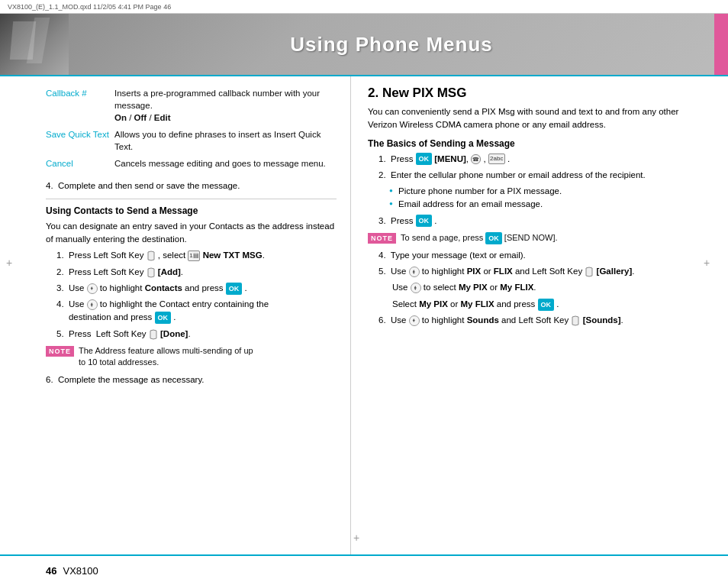  I want to click on bullet-1: Picture phone number for a PIX message., so click(543, 191).